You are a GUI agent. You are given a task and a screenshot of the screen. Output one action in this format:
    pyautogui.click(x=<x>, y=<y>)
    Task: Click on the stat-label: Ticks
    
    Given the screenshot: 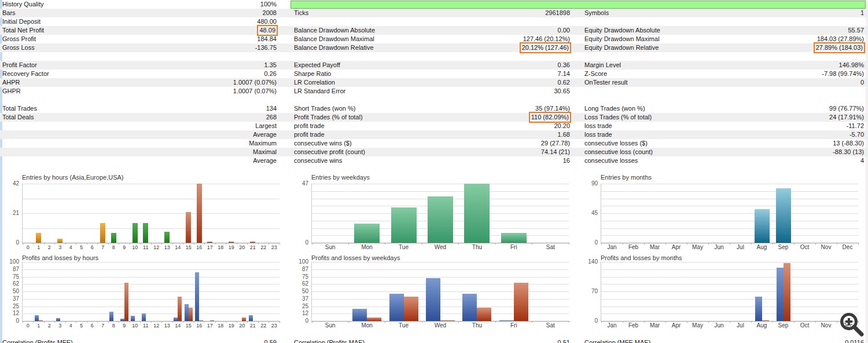 What is the action you would take?
    pyautogui.click(x=301, y=13)
    